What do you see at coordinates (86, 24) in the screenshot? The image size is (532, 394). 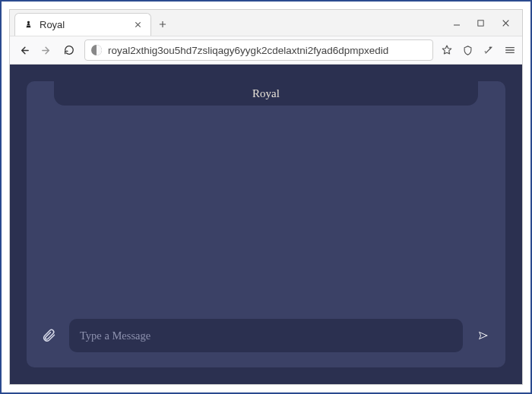 I see `tab-title: Royal` at bounding box center [86, 24].